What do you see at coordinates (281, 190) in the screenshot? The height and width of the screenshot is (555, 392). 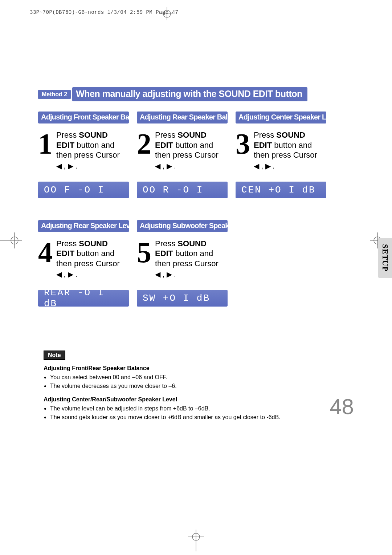 I see `lcd-display: CEN +O I dB` at bounding box center [281, 190].